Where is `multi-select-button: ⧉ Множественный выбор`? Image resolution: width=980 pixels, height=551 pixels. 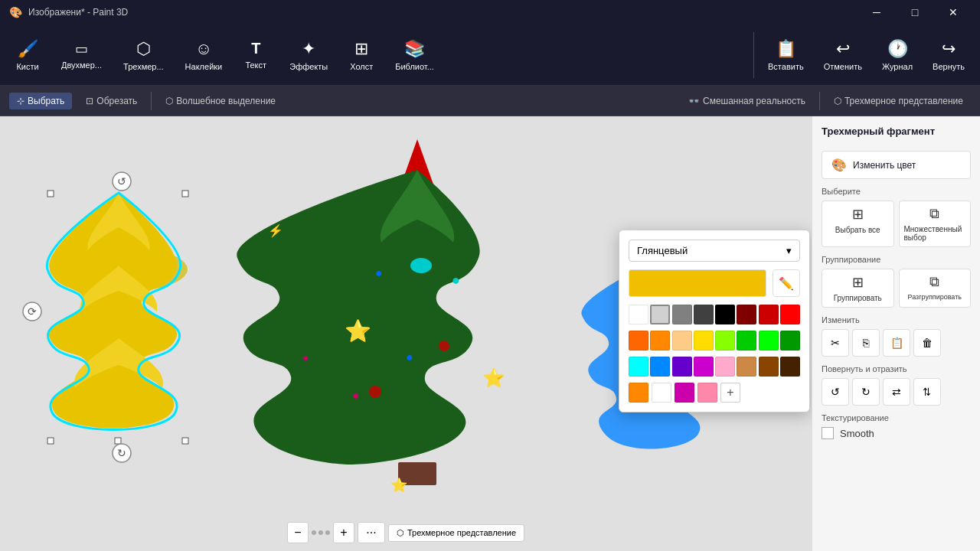 multi-select-button: ⧉ Множественный выбор is located at coordinates (936, 223).